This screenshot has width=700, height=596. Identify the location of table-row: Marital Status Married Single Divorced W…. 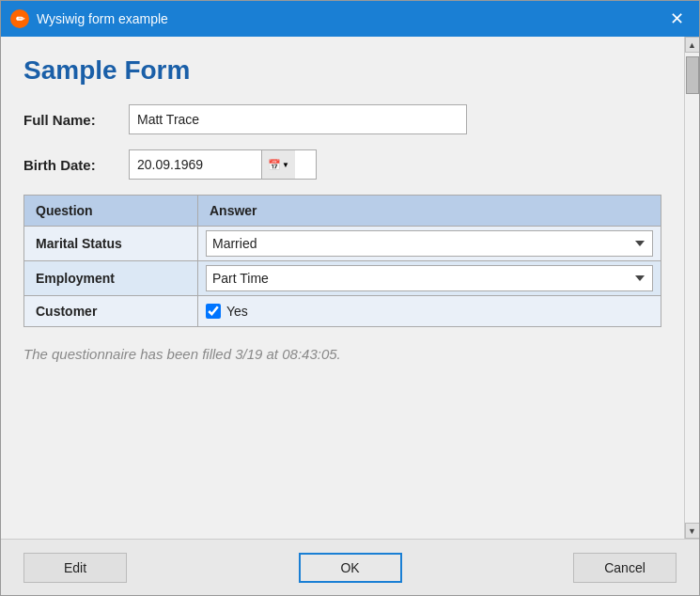
(342, 243).